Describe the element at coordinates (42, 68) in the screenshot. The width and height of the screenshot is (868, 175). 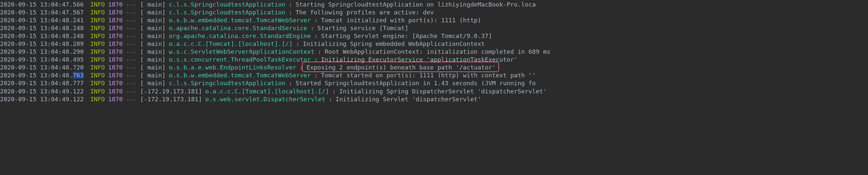
I see `log-timestamp: 2020-09-15 13:04:48.720` at that location.